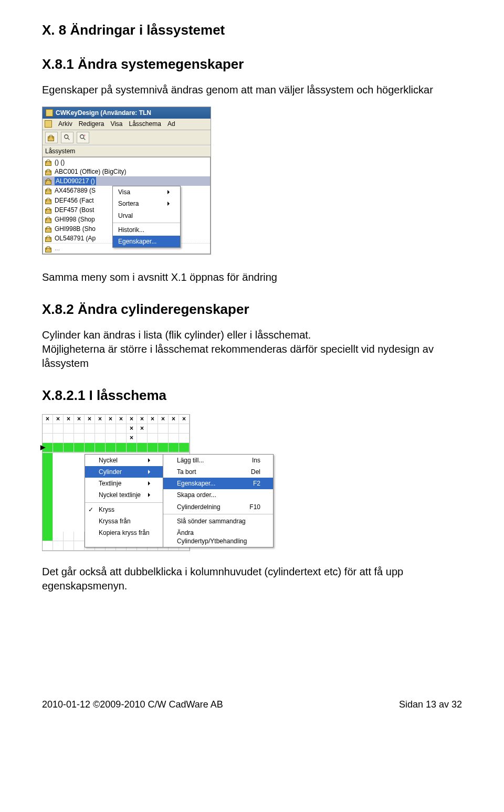  Describe the element at coordinates (252, 277) in the screenshot. I see `para-2: Samma meny som i avsnitt X.1 öppnas för …` at that location.